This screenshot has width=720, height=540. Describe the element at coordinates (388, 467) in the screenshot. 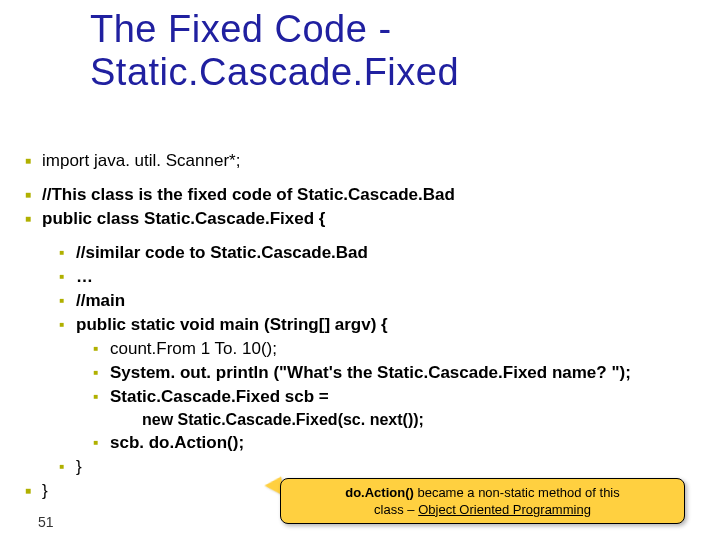

I see `code-text: }` at that location.